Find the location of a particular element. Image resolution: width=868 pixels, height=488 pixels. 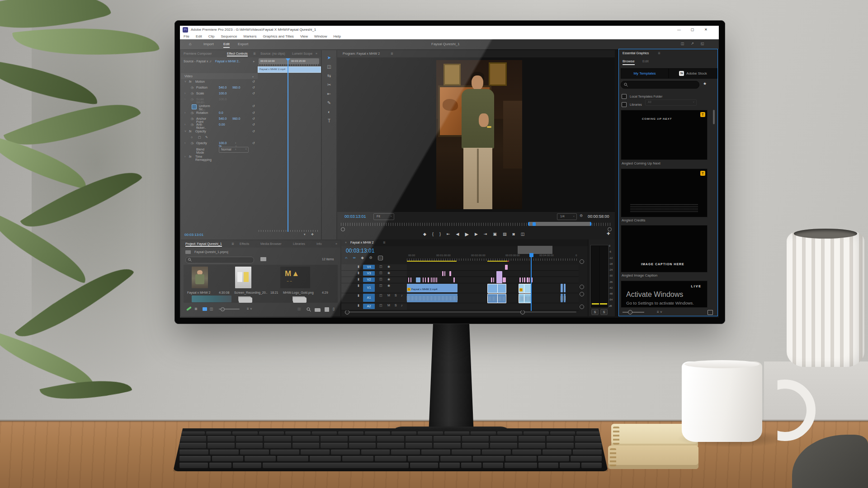

tab-import: Import is located at coordinates (209, 44).